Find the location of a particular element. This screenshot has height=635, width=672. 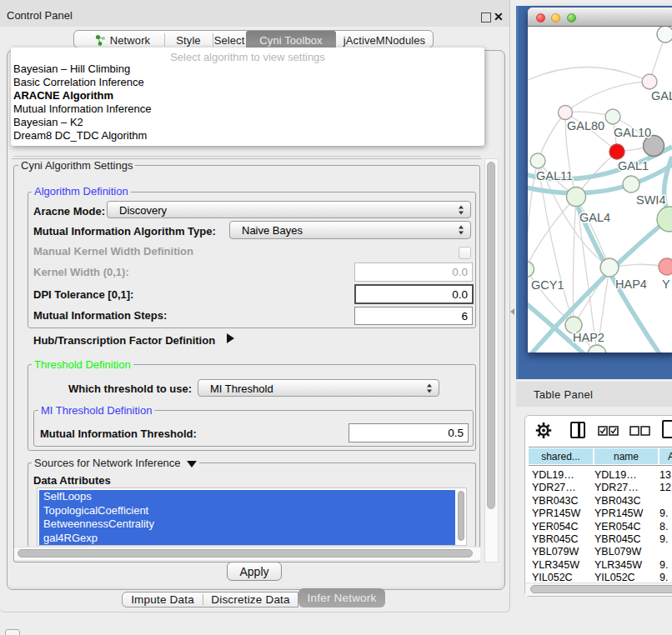

algorithm-option: Bayesian – Hill Climbing is located at coordinates (248, 69).